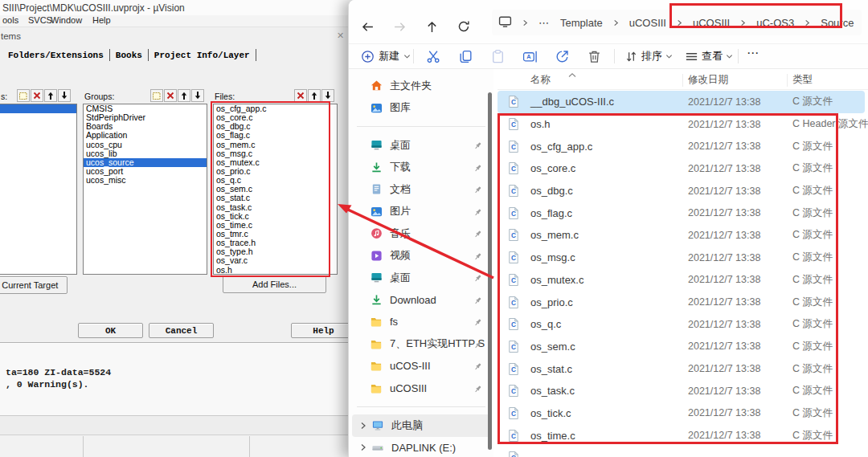 The width and height of the screenshot is (868, 457). What do you see at coordinates (711, 22) in the screenshot?
I see `breadcrumb-item-ucosiii2: uCOSIII` at bounding box center [711, 22].